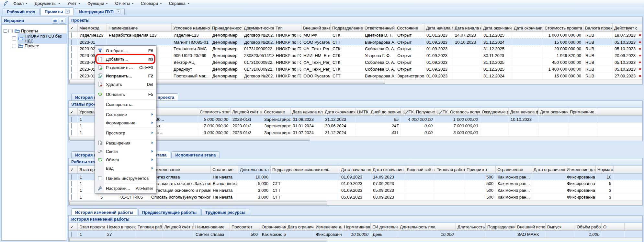 Image resolution: width=644 pixels, height=242 pixels. I want to click on column-header: Действует с, so click(627, 28).